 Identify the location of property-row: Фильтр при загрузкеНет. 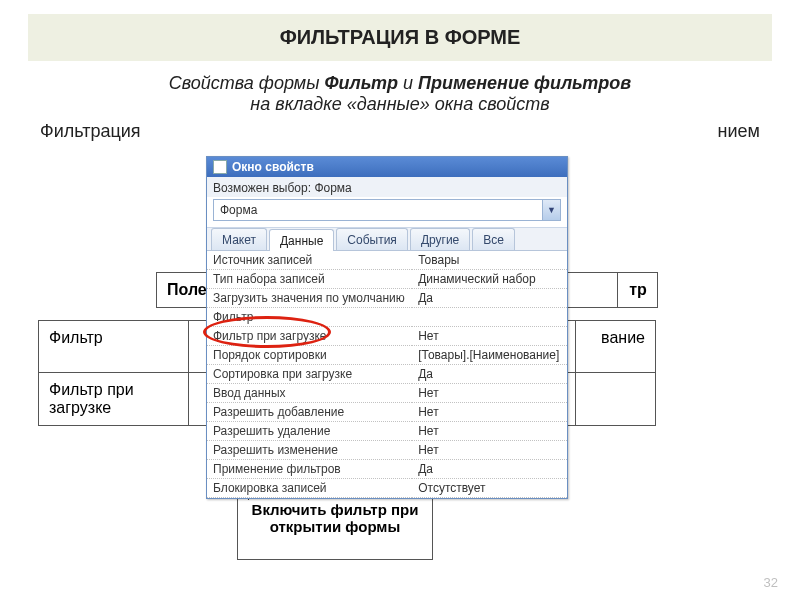
(387, 336).